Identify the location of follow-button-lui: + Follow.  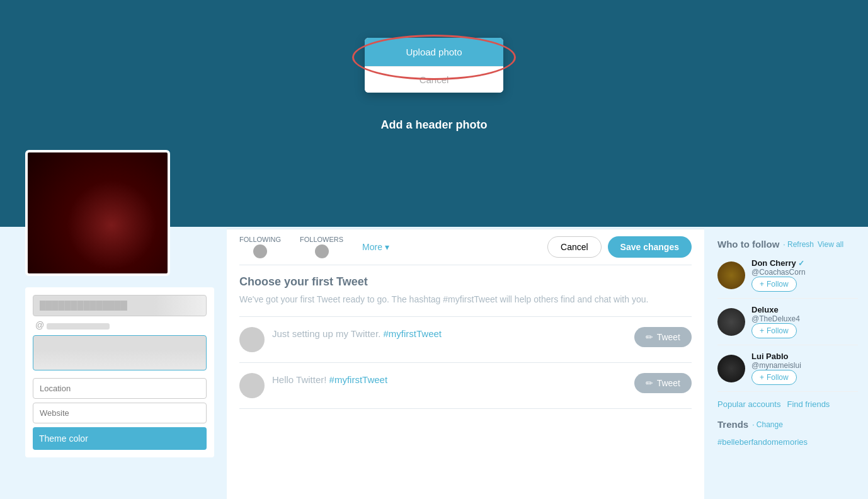
(774, 377).